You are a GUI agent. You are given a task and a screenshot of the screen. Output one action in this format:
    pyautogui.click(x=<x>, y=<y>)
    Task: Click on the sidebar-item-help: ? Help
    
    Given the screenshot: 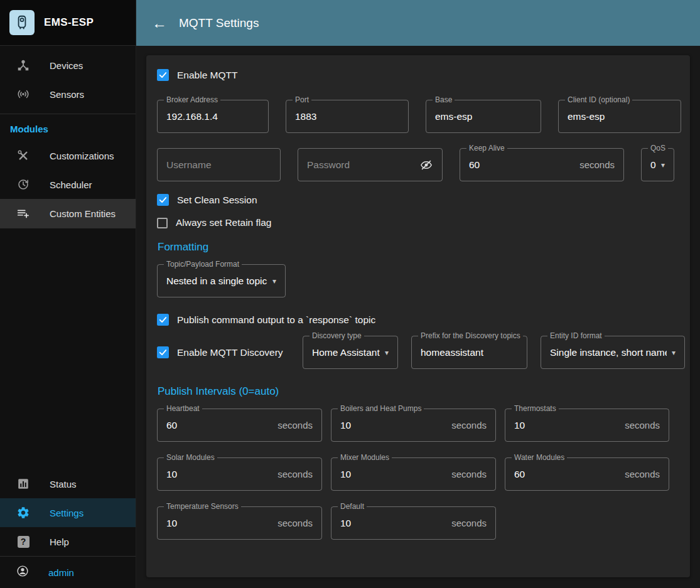 What is the action you would take?
    pyautogui.click(x=68, y=542)
    